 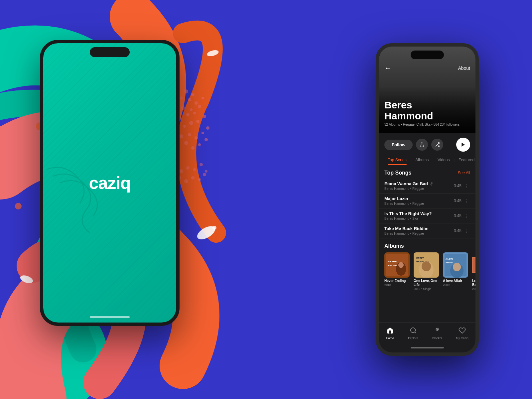 What do you see at coordinates (449, 259) in the screenshot?
I see `svg-text: A LOVE` at bounding box center [449, 259].